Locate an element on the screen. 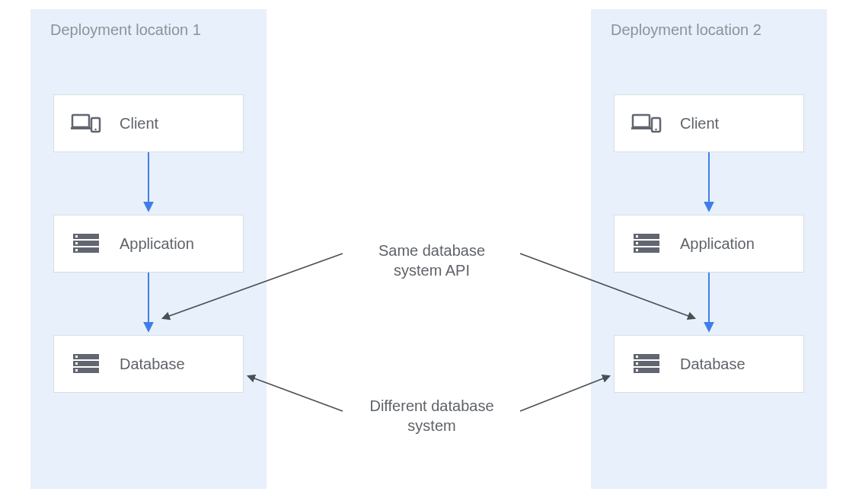 The width and height of the screenshot is (862, 504). client-box-r1: Client is located at coordinates (148, 123).